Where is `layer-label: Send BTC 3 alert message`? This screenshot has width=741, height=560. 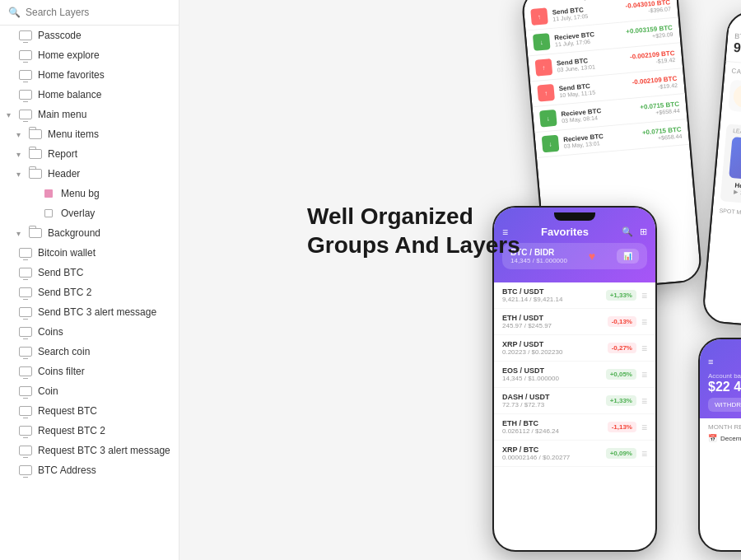 layer-label: Send BTC 3 alert message is located at coordinates (97, 312).